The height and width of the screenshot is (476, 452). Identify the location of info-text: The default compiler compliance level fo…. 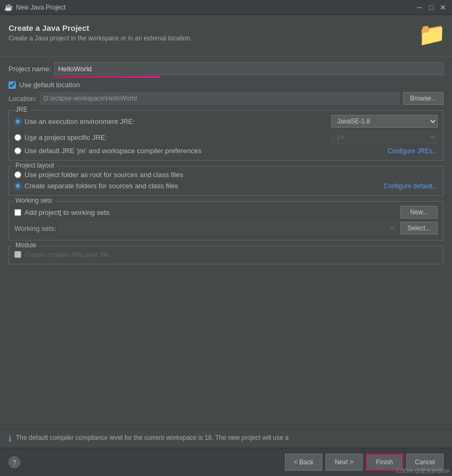
(152, 438).